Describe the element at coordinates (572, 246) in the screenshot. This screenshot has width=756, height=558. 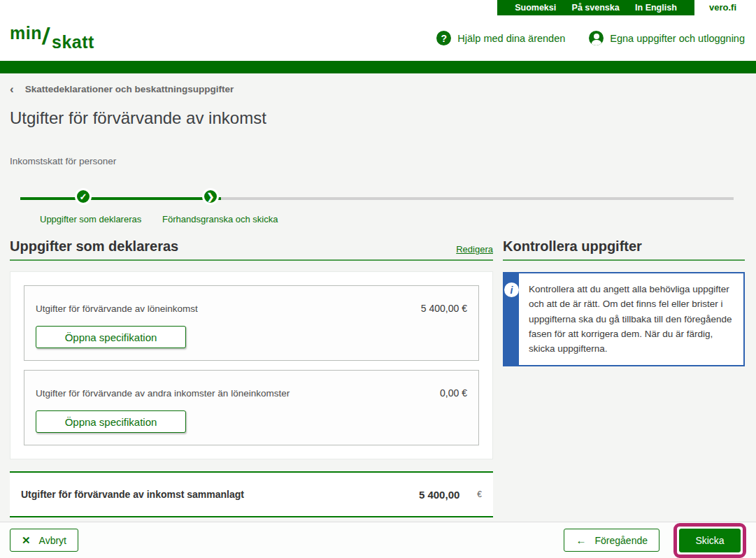
I see `review-section-title: Kontrollera uppgifter` at that location.